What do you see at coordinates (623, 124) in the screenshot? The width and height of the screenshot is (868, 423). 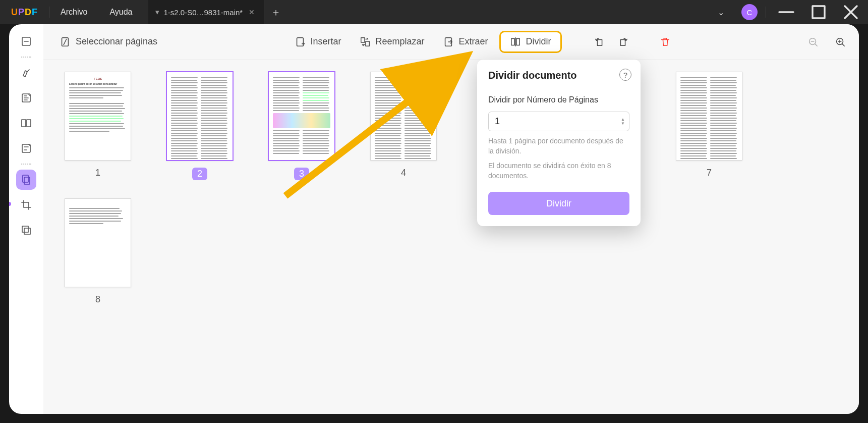 I see `spin-down-icon: ▼` at bounding box center [623, 124].